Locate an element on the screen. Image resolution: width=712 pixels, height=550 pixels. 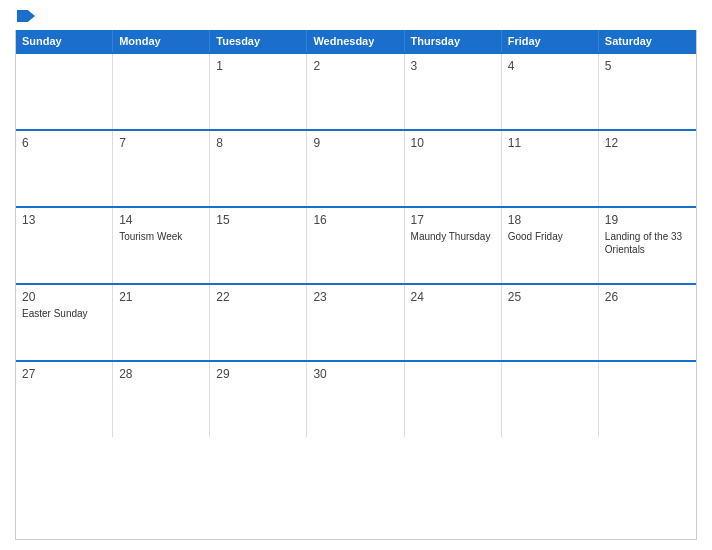
day-number: 5 is located at coordinates (648, 66).